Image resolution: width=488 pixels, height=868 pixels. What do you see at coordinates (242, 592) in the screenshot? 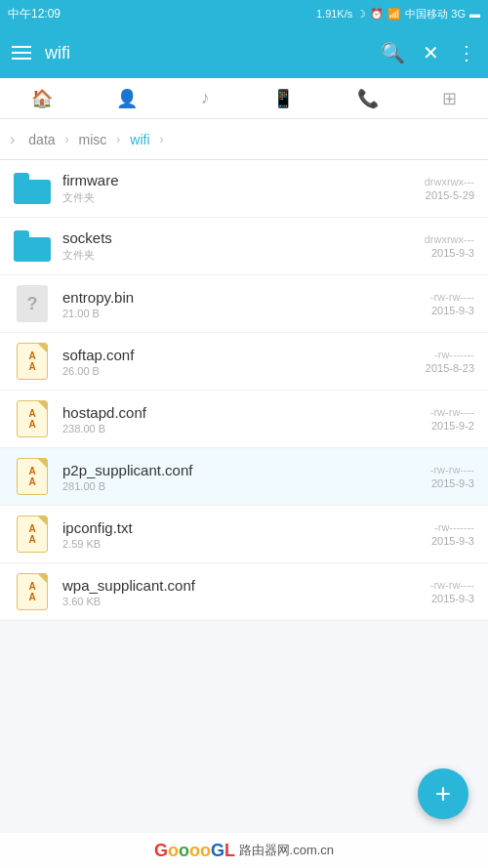
I see `file-info: wpa_supplicant.conf 3.60 KB` at bounding box center [242, 592].